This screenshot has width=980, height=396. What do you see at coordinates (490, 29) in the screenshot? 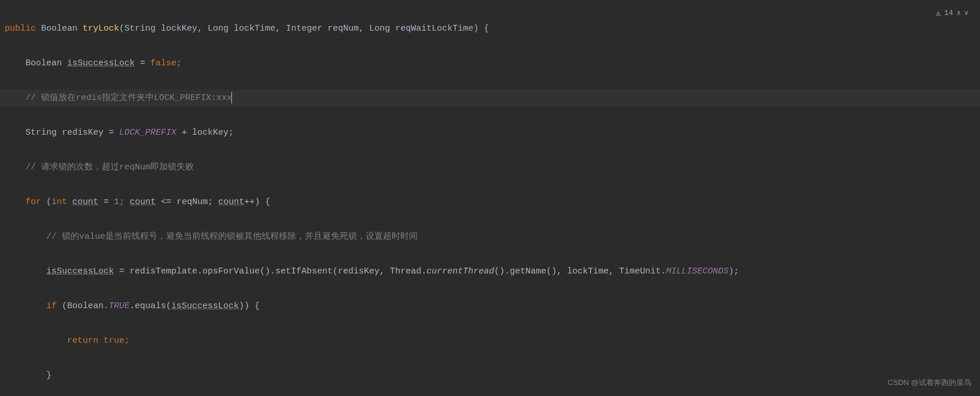
I see `code-line: public Boolean tryLock(String lockKey, L…` at bounding box center [490, 29].